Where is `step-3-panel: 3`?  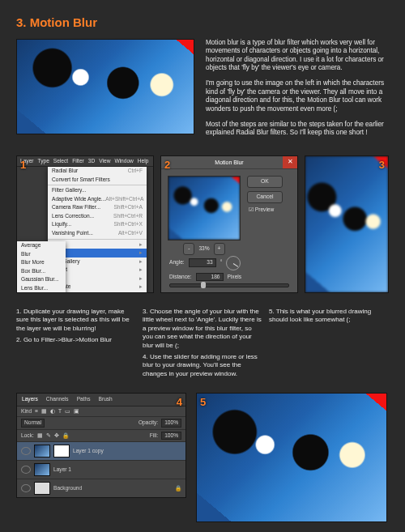 step-3-panel: 3 is located at coordinates (347, 224).